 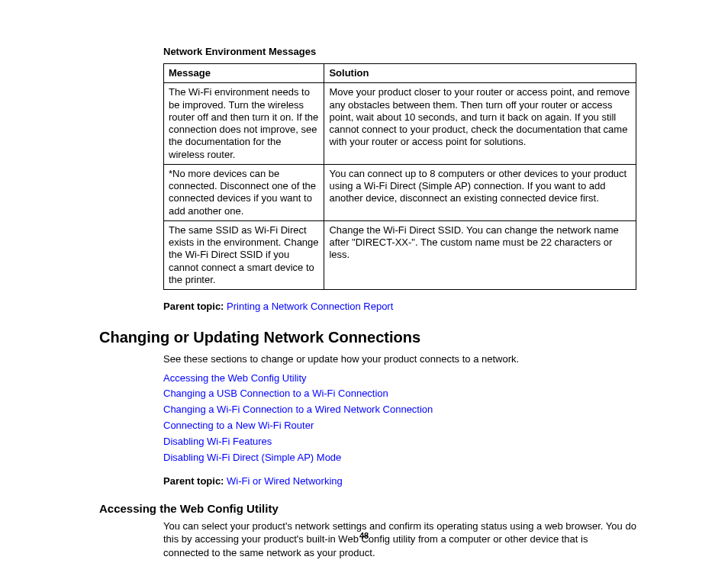 I want to click on topic-link-list: Accessing the Web Config Utility Changin…, so click(x=400, y=418).